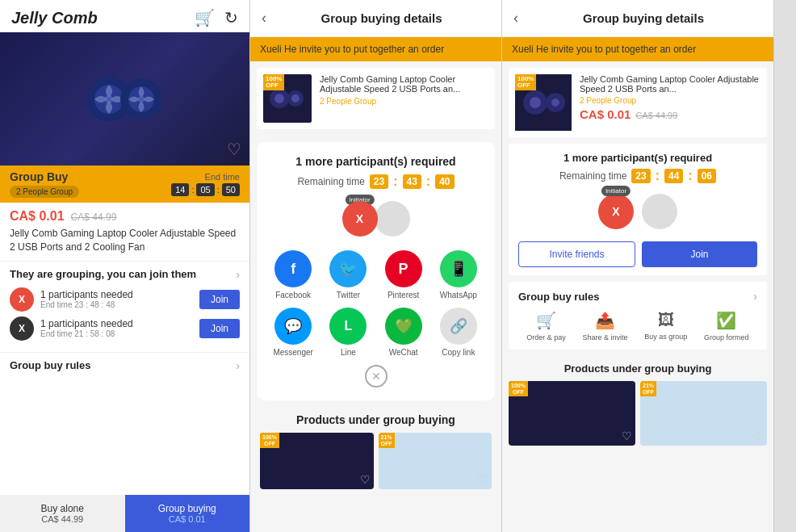 Image resolution: width=796 pixels, height=532 pixels. What do you see at coordinates (237, 274) in the screenshot?
I see `chevron-right-icon: ›` at bounding box center [237, 274].